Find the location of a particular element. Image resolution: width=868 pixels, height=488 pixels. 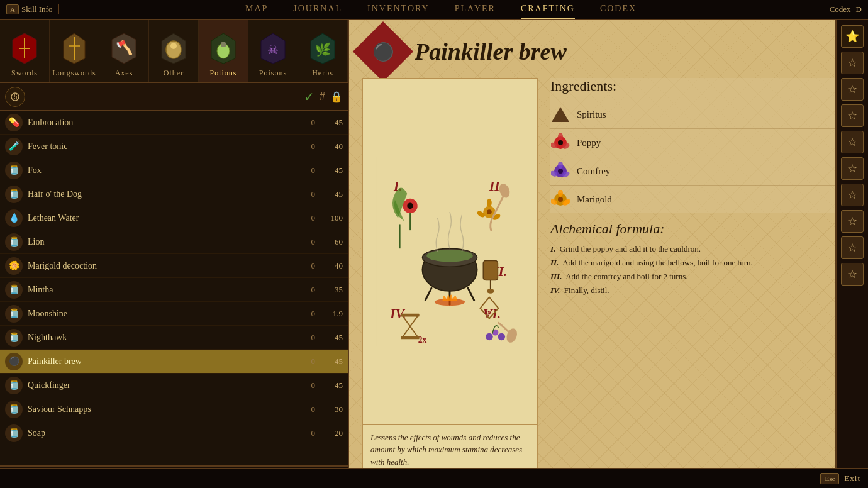

cat-herbs: 🌿 Herbs is located at coordinates (323, 51).